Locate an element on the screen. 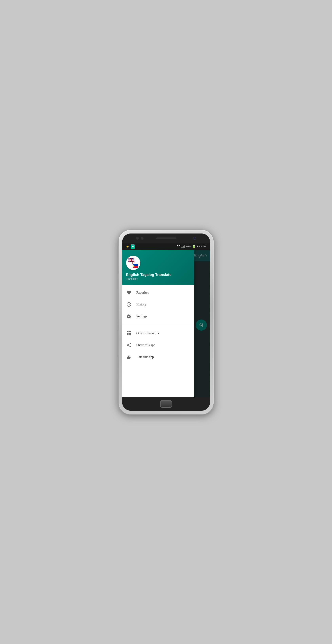 This screenshot has height=644, width=332. heart-icon is located at coordinates (129, 292).